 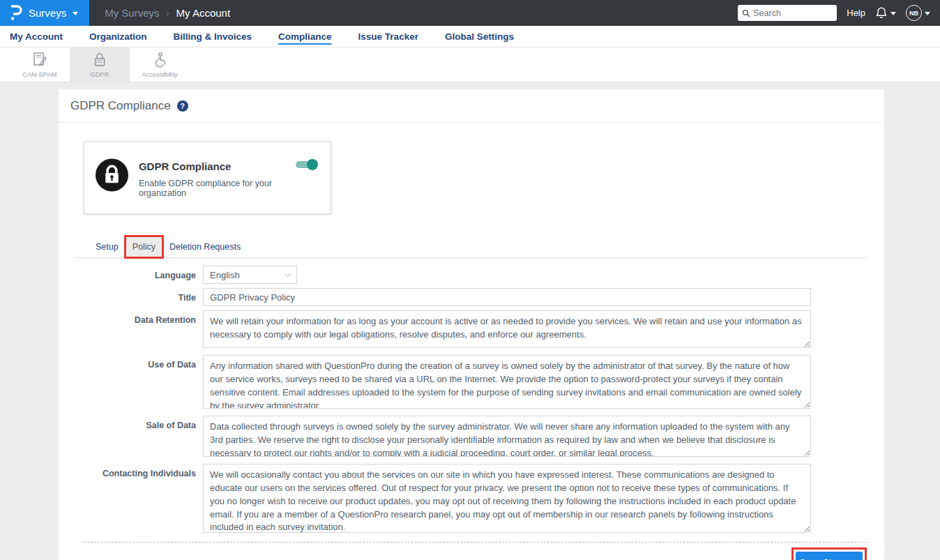 What do you see at coordinates (471, 106) in the screenshot?
I see `panel-header: GDPR Compliance ?` at bounding box center [471, 106].